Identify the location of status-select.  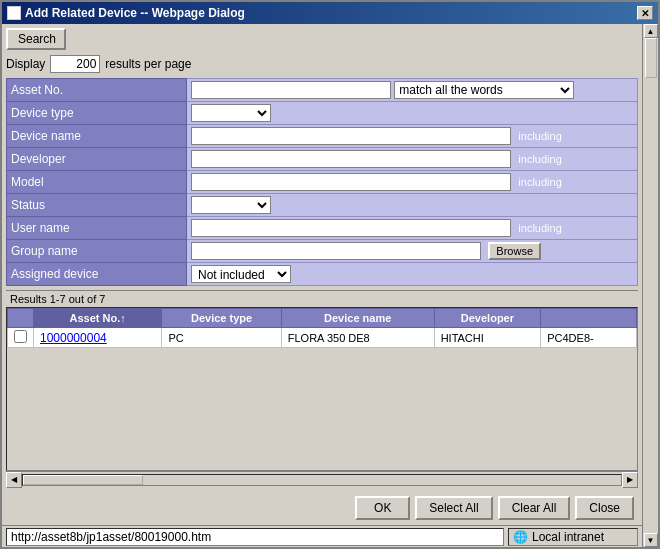
(231, 205).